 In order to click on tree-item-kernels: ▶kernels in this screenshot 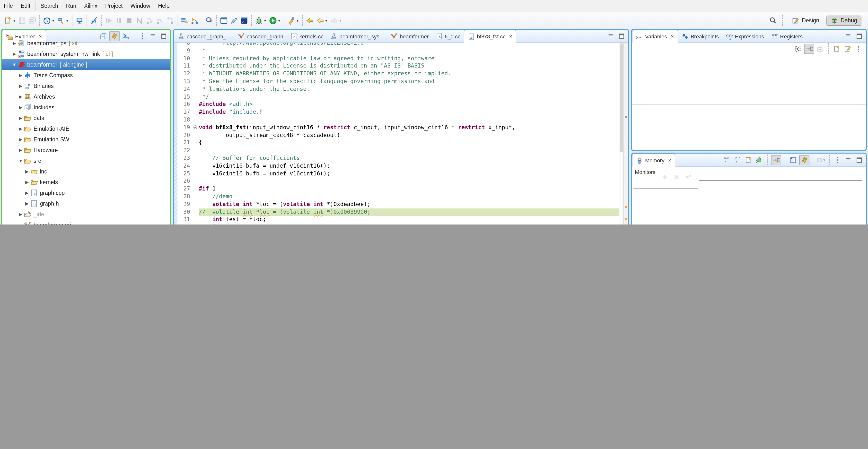, I will do `click(86, 182)`.